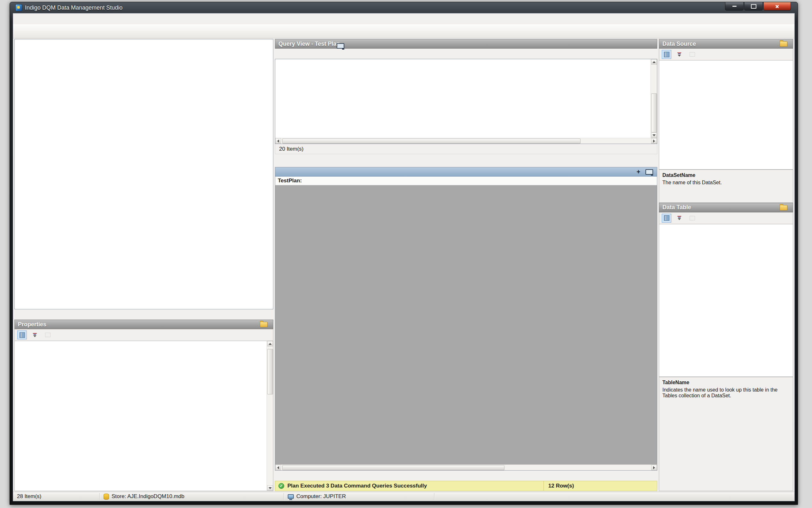 This screenshot has height=508, width=812. Describe the element at coordinates (466, 172) in the screenshot. I see `data-view-toolbar: +` at that location.